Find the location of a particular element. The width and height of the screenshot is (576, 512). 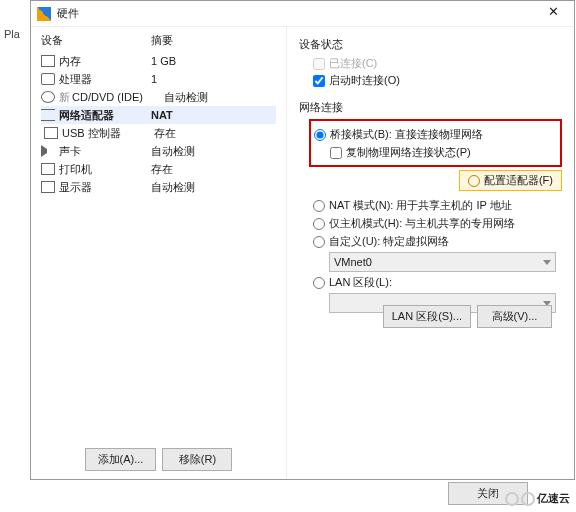

bridge-radio: 桥接模式(B): 直接连接物理网络 is located at coordinates (437, 134).